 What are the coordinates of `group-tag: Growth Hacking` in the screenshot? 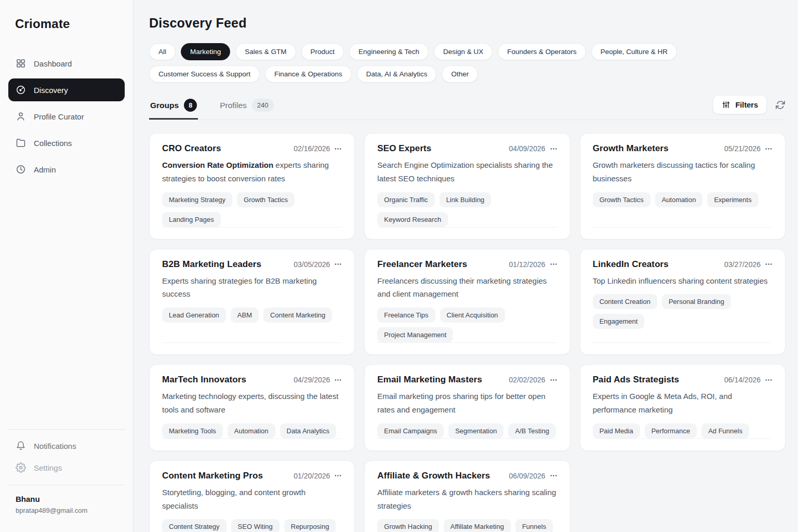 It's located at (408, 526).